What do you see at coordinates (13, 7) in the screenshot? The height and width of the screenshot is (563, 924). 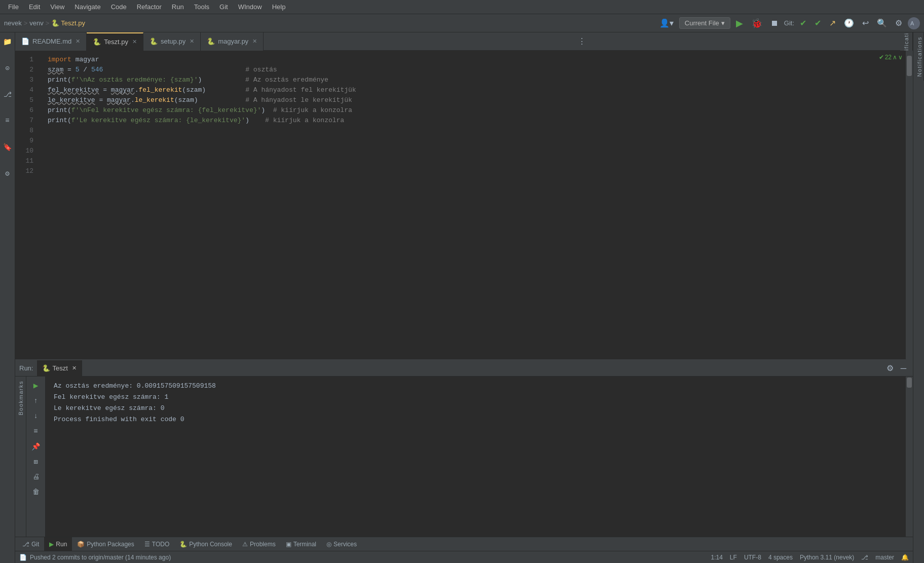 I see `menu-file: File` at bounding box center [13, 7].